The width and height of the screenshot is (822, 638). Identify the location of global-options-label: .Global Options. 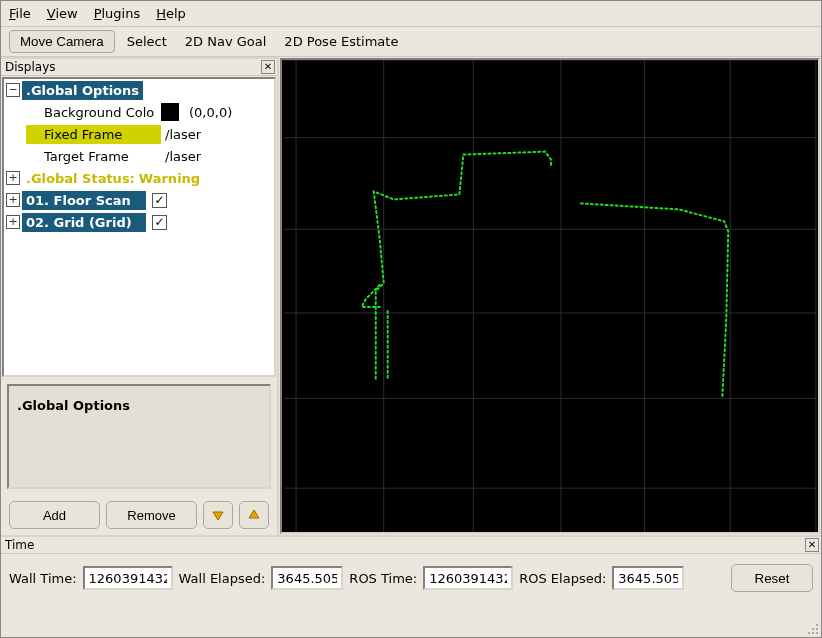
(82, 90).